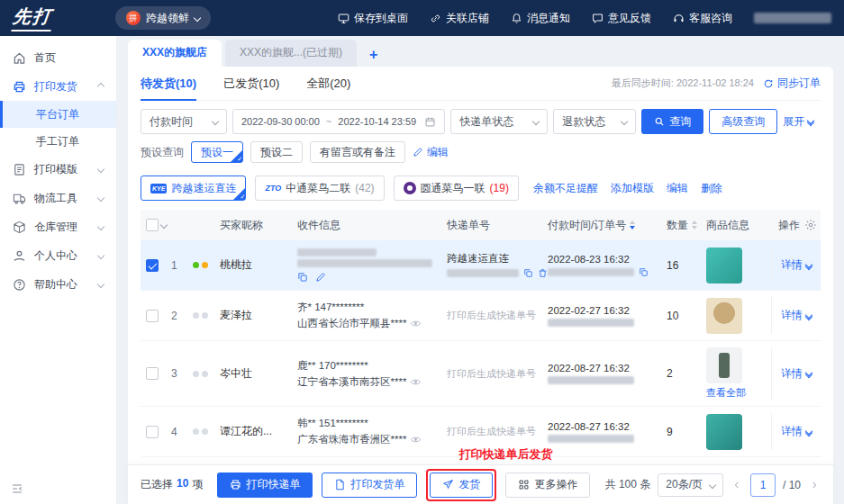 This screenshot has width=844, height=504. What do you see at coordinates (659, 122) in the screenshot?
I see `search-icon` at bounding box center [659, 122].